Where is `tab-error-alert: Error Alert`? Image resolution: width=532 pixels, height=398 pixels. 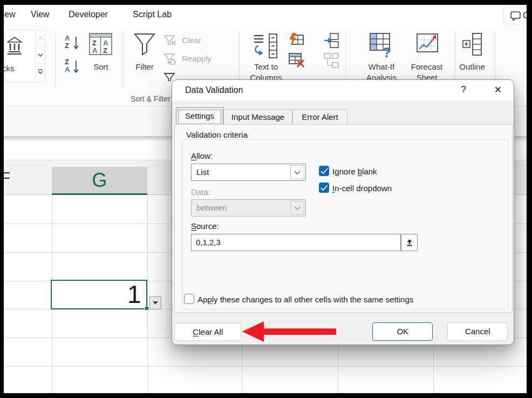 tab-error-alert: Error Alert is located at coordinates (320, 117).